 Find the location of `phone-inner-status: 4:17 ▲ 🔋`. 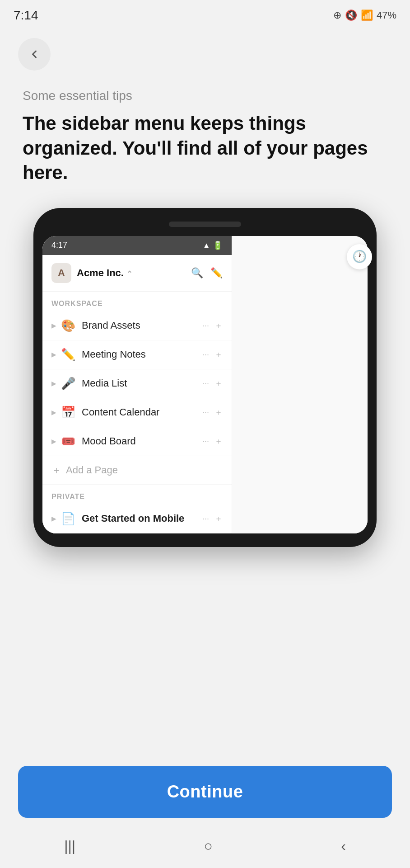

phone-inner-status: 4:17 ▲ 🔋 is located at coordinates (137, 245).